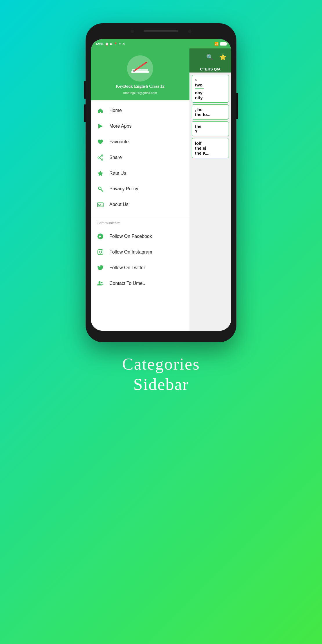 The width and height of the screenshot is (322, 644). What do you see at coordinates (140, 173) in the screenshot?
I see `sidebar-item-rate-us: Rate Us` at bounding box center [140, 173].